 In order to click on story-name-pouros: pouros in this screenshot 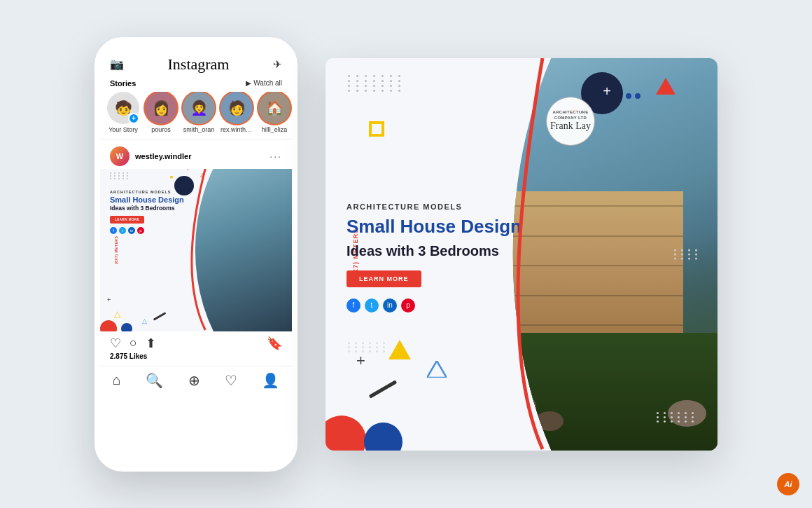, I will do `click(161, 130)`.